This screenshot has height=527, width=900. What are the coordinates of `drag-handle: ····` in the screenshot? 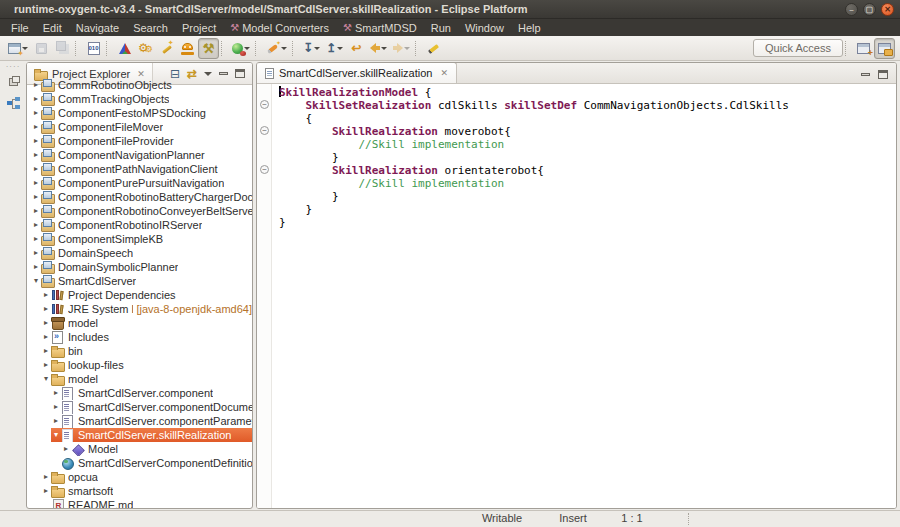 It's located at (13, 66).